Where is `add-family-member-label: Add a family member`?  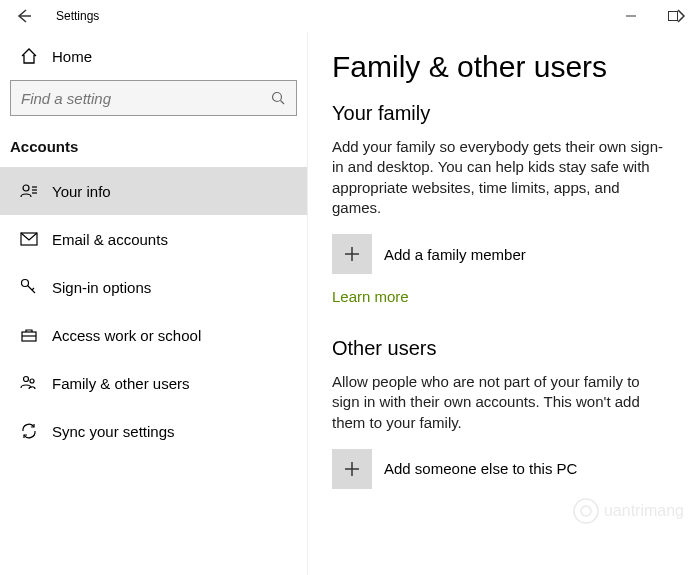 add-family-member-label: Add a family member is located at coordinates (455, 254).